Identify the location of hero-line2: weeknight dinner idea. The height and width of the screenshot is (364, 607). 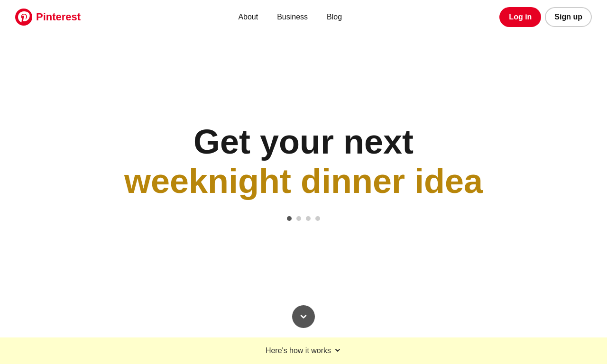
(304, 181).